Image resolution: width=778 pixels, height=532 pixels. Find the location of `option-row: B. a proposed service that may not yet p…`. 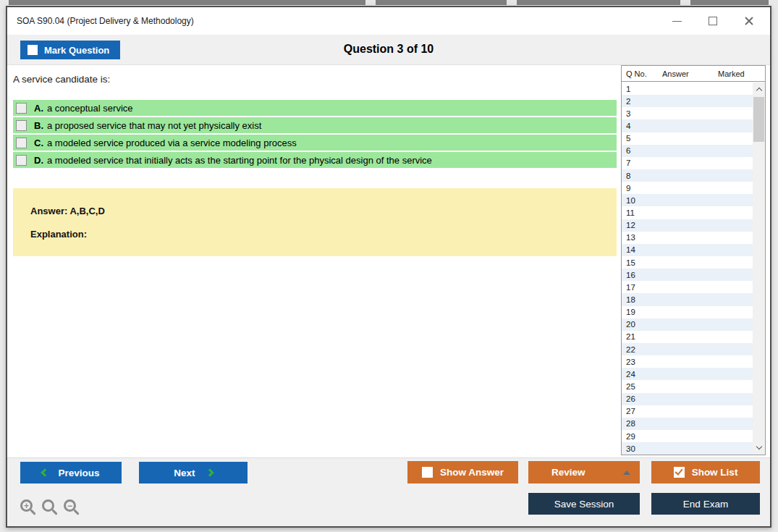

option-row: B. a proposed service that may not yet p… is located at coordinates (315, 125).